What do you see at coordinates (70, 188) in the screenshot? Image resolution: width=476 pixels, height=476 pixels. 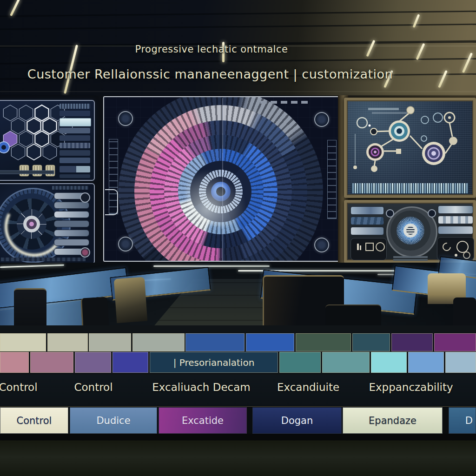 I see `control-strip` at bounding box center [70, 188].